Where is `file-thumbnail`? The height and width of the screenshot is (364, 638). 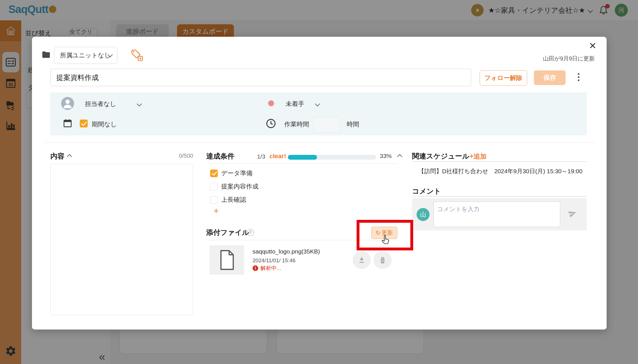 file-thumbnail is located at coordinates (227, 260).